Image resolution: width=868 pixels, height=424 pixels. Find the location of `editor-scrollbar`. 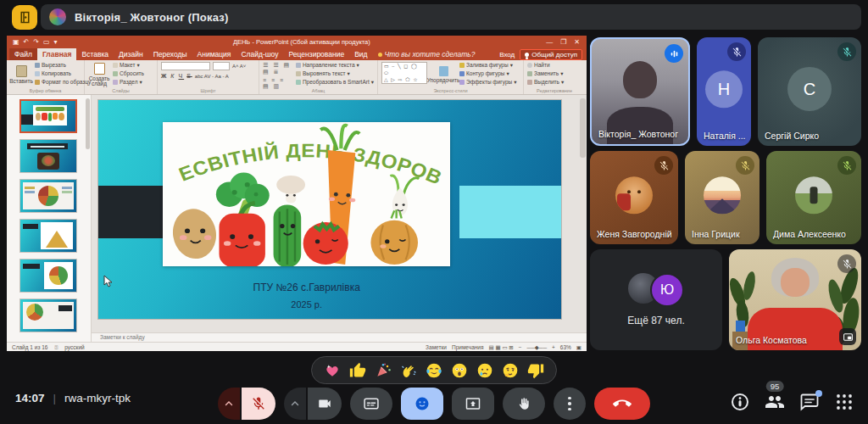

editor-scrollbar is located at coordinates (583, 128).